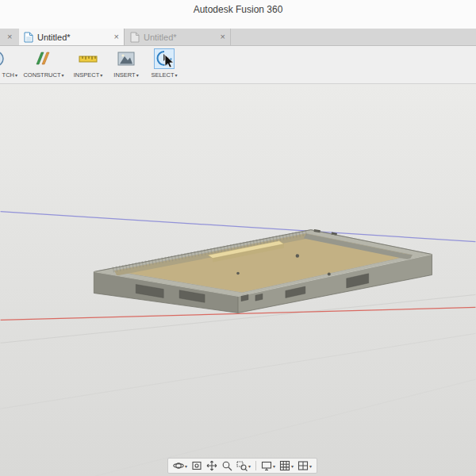 The image size is (476, 476). I want to click on toolbar-item-label: CONSTRUCT▾, so click(44, 75).